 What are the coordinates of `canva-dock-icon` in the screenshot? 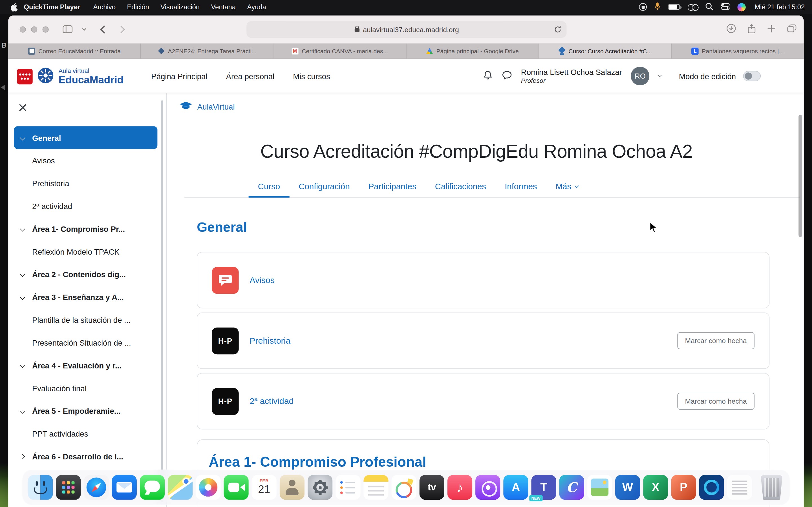 It's located at (572, 487).